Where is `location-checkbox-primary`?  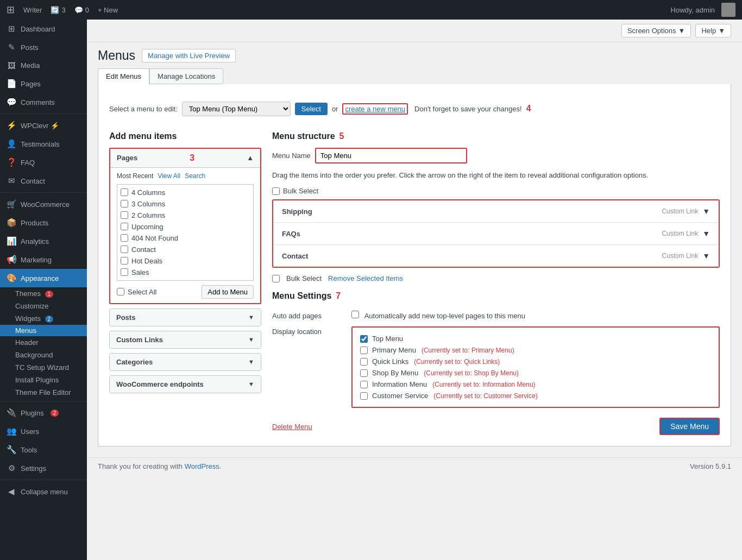 location-checkbox-primary is located at coordinates (364, 350).